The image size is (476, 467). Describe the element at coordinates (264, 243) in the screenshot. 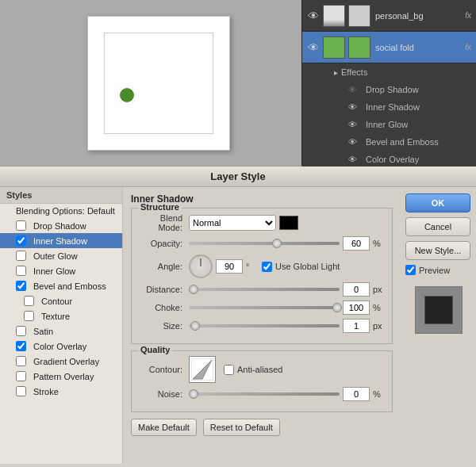

I see `opacity-slider` at that location.